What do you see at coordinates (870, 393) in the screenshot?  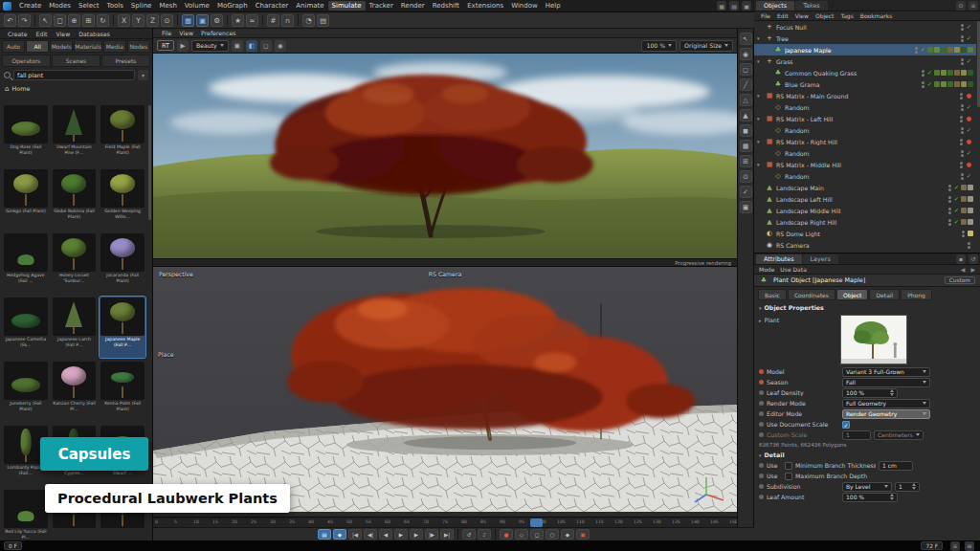 I see `leaf-density-field: 100 %` at bounding box center [870, 393].